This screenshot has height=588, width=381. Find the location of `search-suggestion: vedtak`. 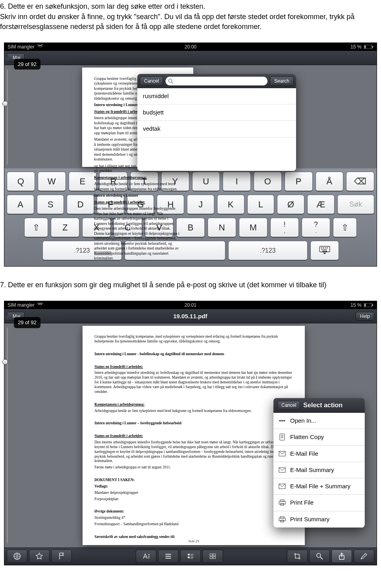

search-suggestion: vedtak is located at coordinates (217, 129).